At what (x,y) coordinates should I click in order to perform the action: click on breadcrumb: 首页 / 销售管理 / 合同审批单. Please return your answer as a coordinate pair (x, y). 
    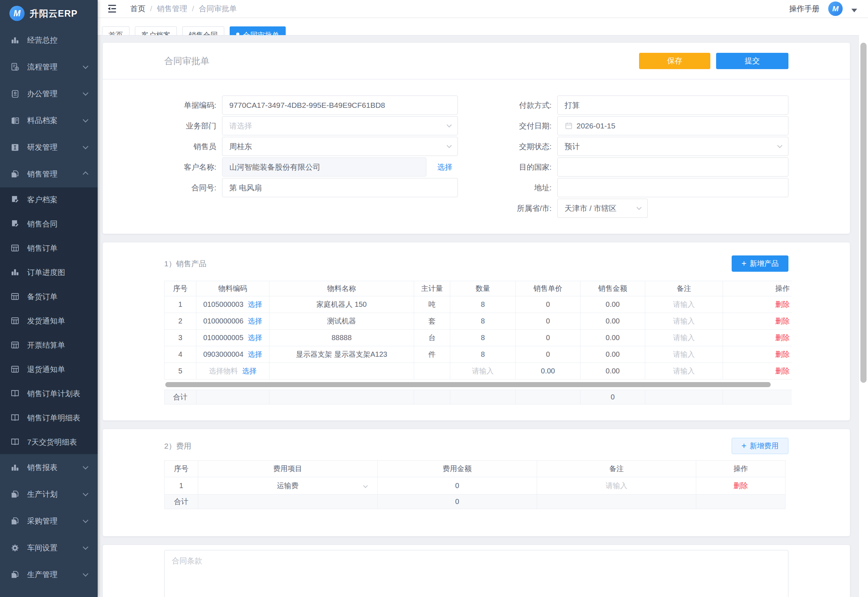
    Looking at the image, I should click on (184, 9).